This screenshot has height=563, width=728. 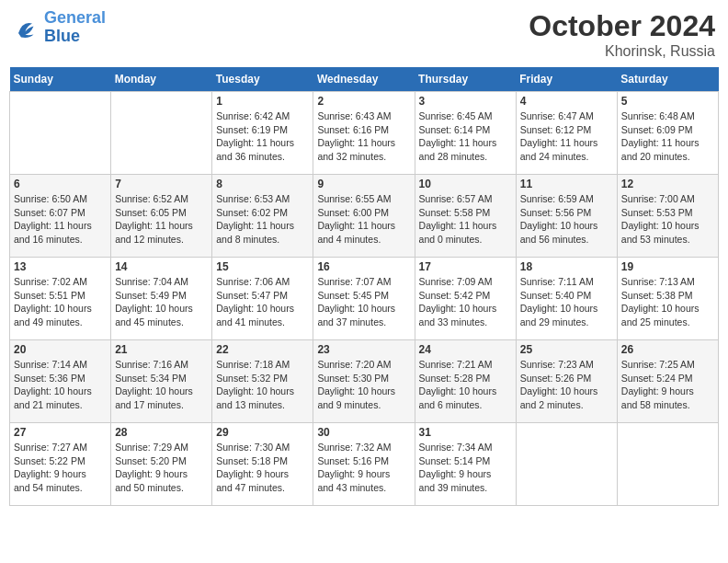 I want to click on calendar-week-row: 6Sunrise: 6:50 AM Sunset: 6:07 PM Daylig…, so click(x=364, y=216).